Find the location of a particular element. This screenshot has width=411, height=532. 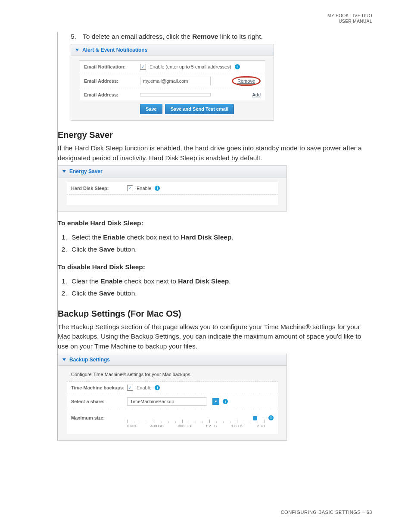

remove-link: Remove is located at coordinates (246, 81).